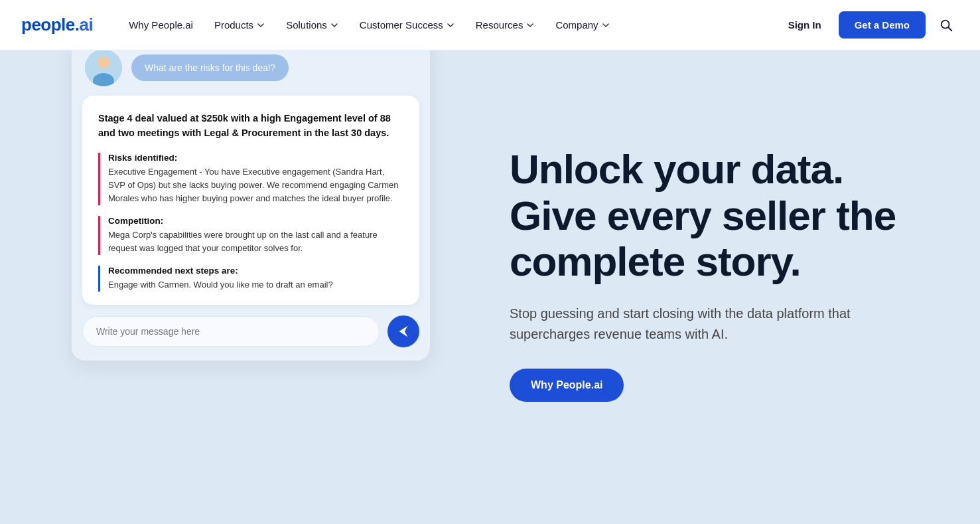 Image resolution: width=980 pixels, height=524 pixels. I want to click on get-demo-button: Get a Demo, so click(882, 25).